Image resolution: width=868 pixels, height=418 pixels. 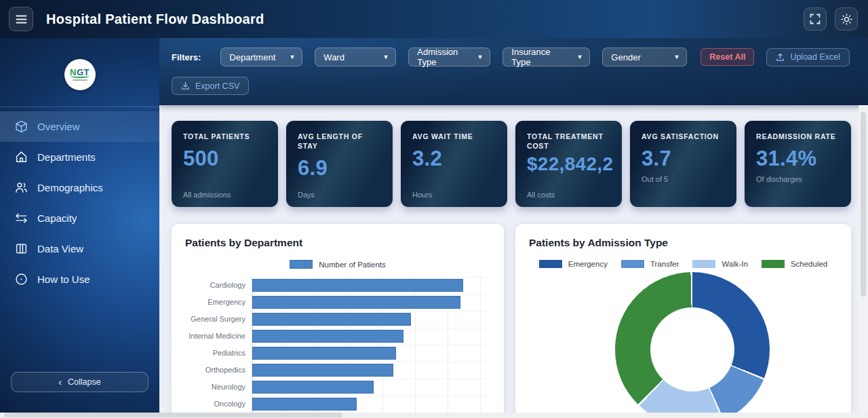 I want to click on legend-item-transfer: Transfer, so click(x=650, y=264).